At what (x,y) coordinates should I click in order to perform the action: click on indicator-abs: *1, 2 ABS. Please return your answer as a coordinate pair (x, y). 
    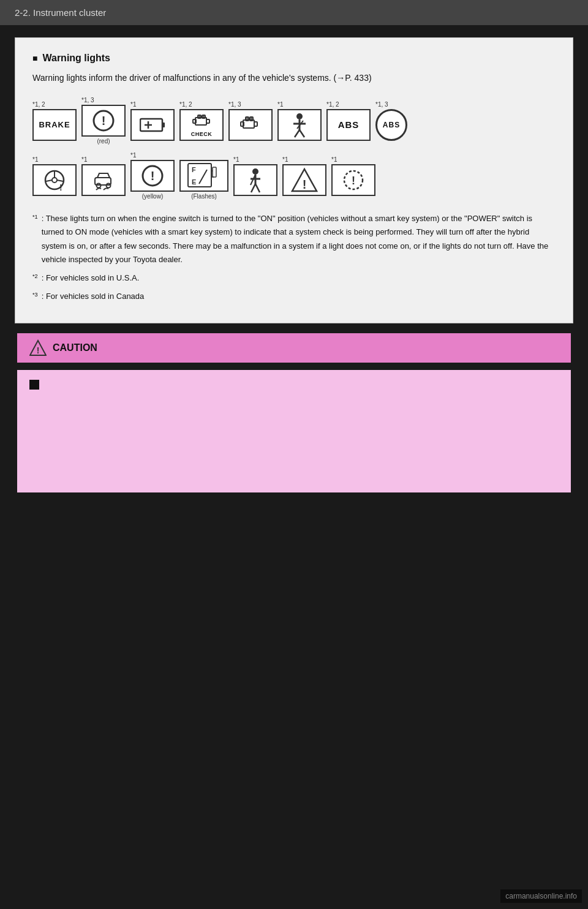
    Looking at the image, I should click on (349, 121).